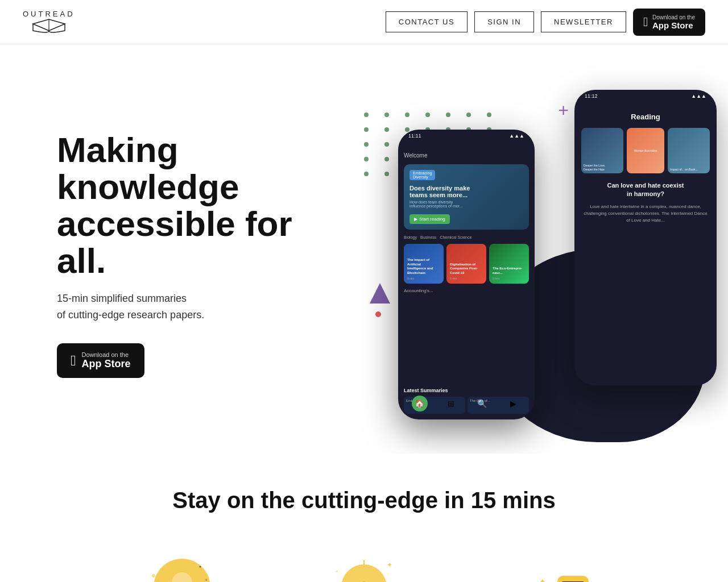  I want to click on accounting-label: Accounting's..., so click(466, 291).